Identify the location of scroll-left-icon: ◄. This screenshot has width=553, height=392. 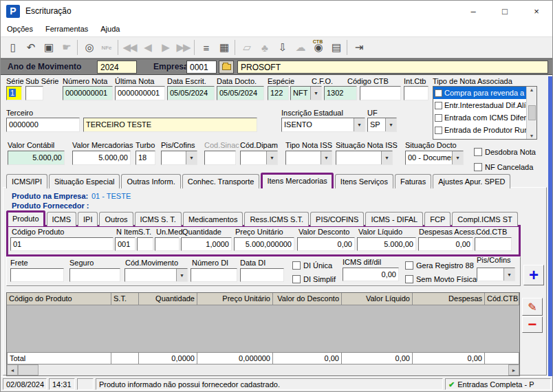
(12, 370).